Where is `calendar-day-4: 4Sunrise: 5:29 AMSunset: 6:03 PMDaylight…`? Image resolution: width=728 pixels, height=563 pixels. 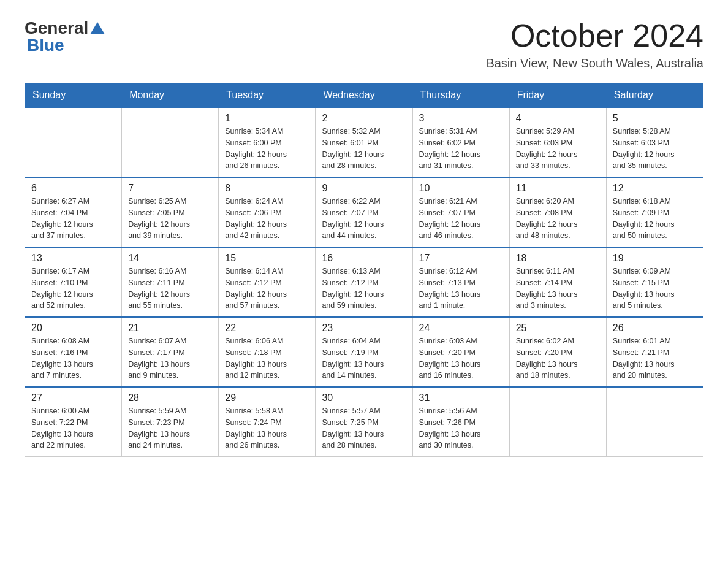 calendar-day-4: 4Sunrise: 5:29 AMSunset: 6:03 PMDaylight… is located at coordinates (558, 142).